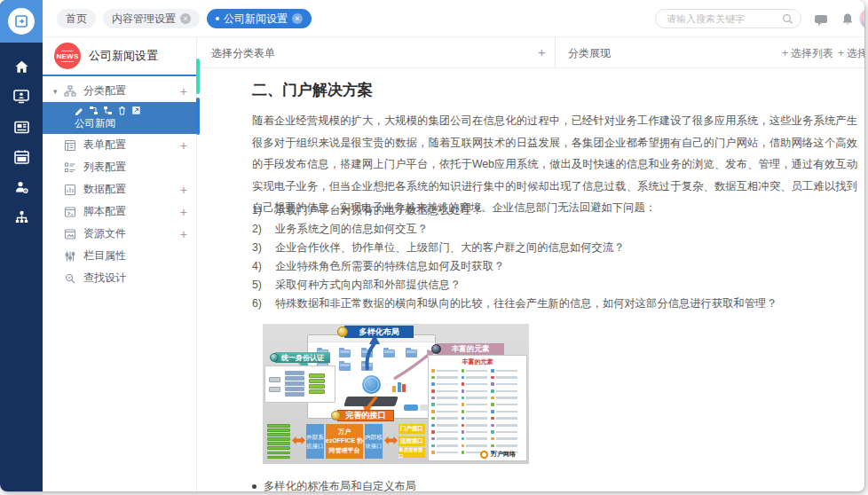 This screenshot has height=495, width=868. Describe the element at coordinates (119, 118) in the screenshot. I see `tree-item-company-news: 公司新闻` at that location.